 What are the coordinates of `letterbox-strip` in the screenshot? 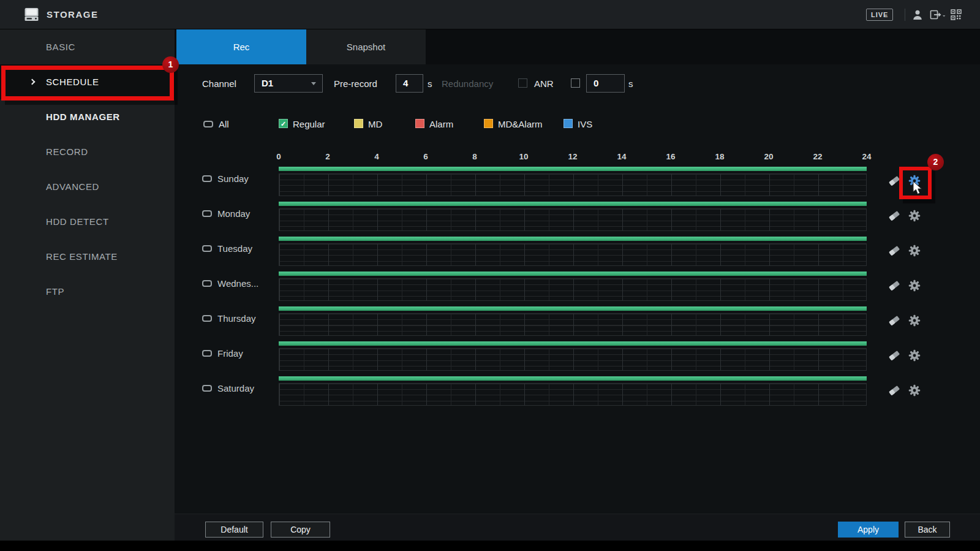 It's located at (490, 545).